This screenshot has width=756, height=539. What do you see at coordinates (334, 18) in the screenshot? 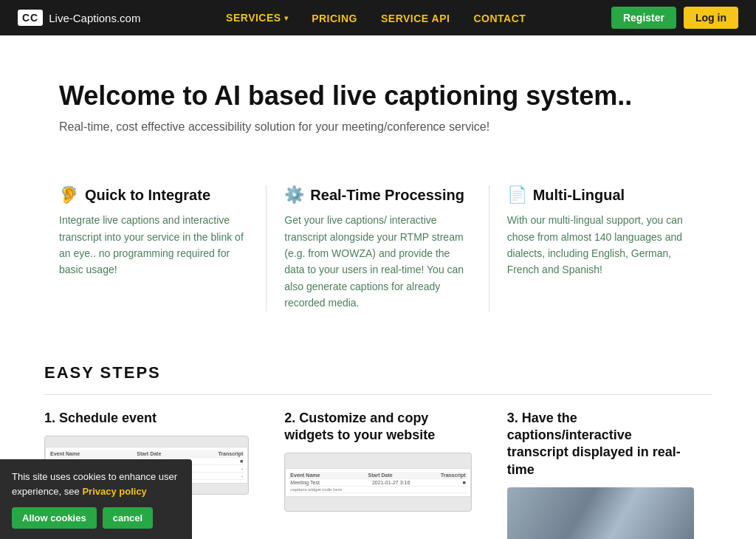
I see `nav-item-pricing: PRICING` at bounding box center [334, 18].